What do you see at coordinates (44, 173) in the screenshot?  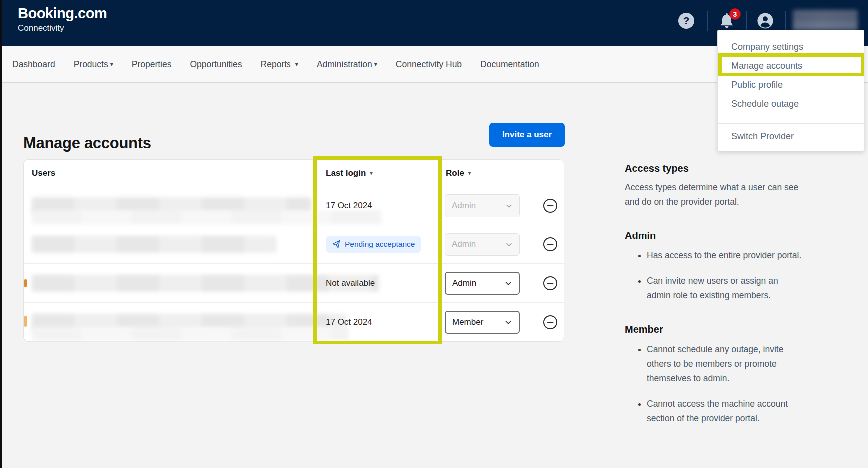 I see `column-header-users: Users` at bounding box center [44, 173].